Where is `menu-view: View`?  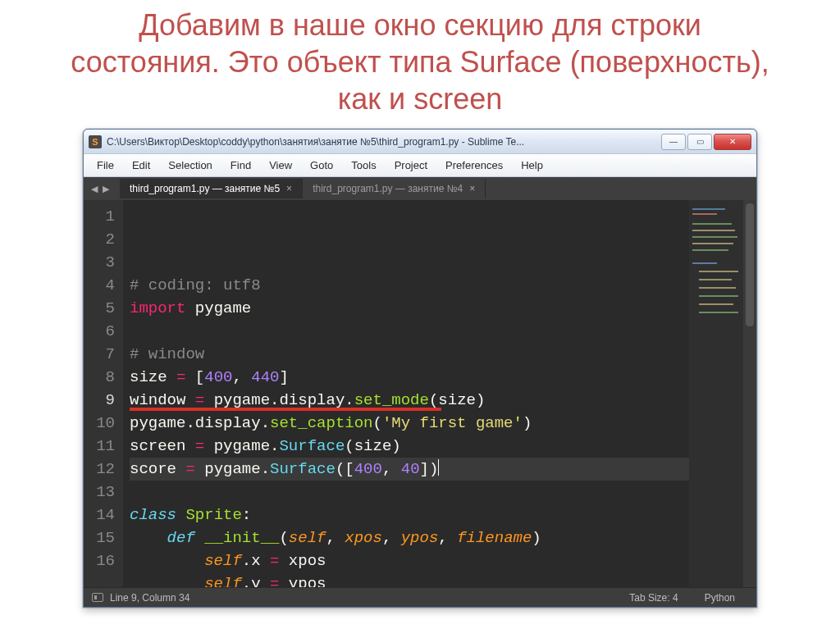 menu-view: View is located at coordinates (281, 166).